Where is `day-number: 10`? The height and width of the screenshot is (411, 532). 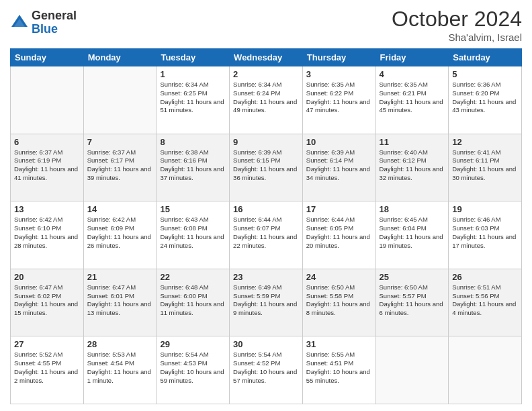
day-number: 10 is located at coordinates (339, 142).